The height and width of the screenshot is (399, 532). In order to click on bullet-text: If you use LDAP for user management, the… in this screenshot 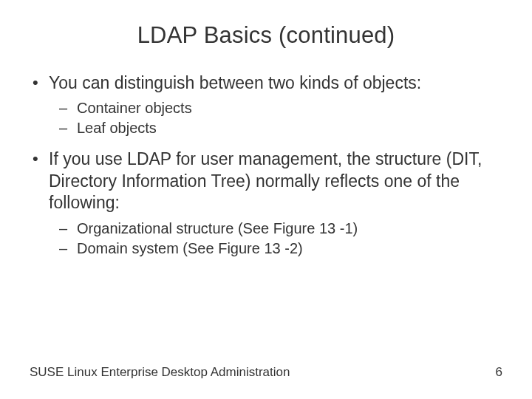, I will do `click(265, 180)`.